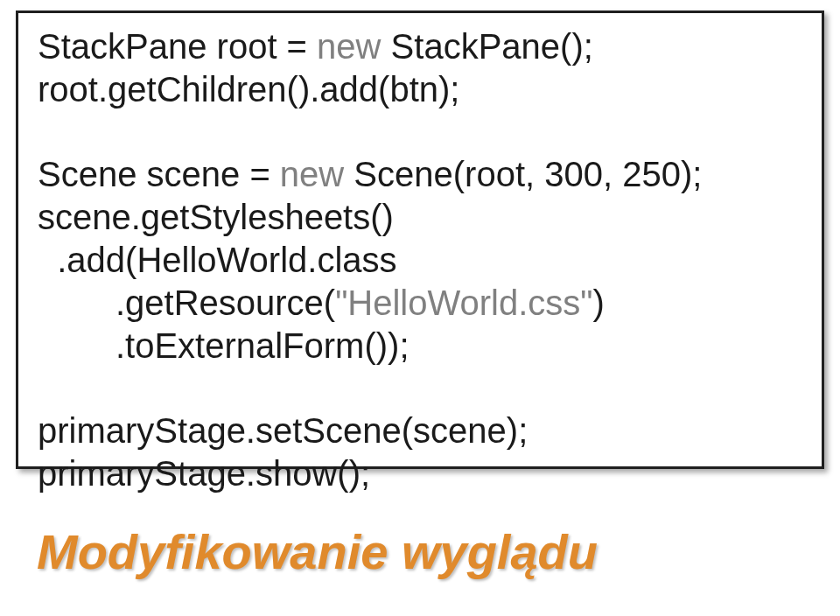 Image resolution: width=840 pixels, height=616 pixels. Describe the element at coordinates (159, 174) in the screenshot. I see `code-line-3a: Scene scene =` at that location.